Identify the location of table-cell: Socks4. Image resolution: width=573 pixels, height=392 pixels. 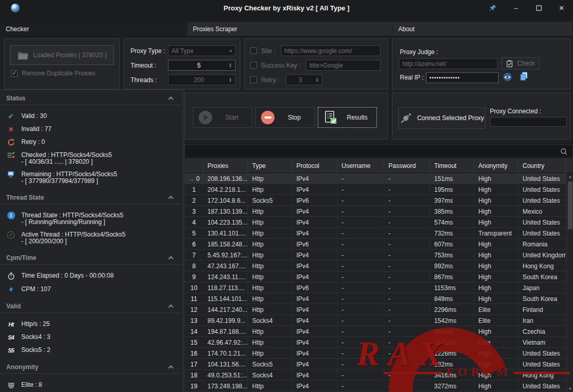
(270, 375).